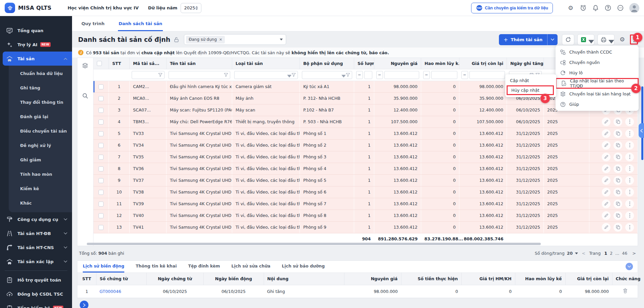  What do you see at coordinates (36, 247) in the screenshot?
I see `sidebar-item: Tài sản HT-CNS` at bounding box center [36, 247].